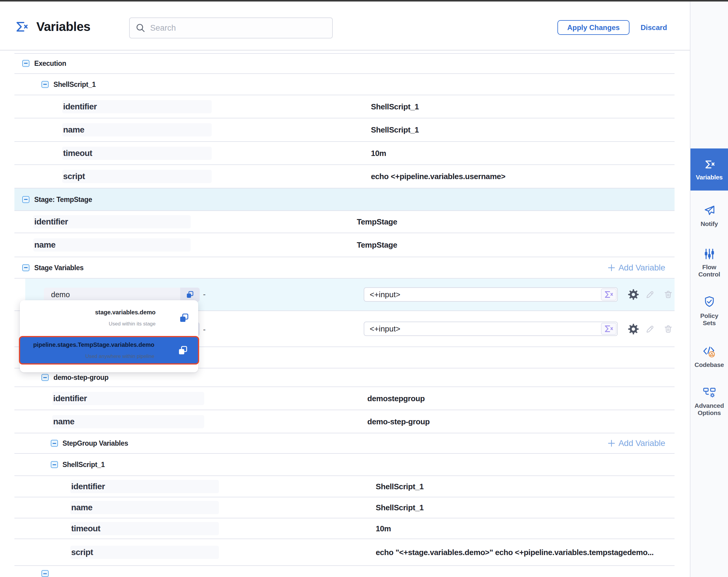 The height and width of the screenshot is (577, 728). What do you see at coordinates (709, 302) in the screenshot?
I see `policy-shield-icon` at bounding box center [709, 302].